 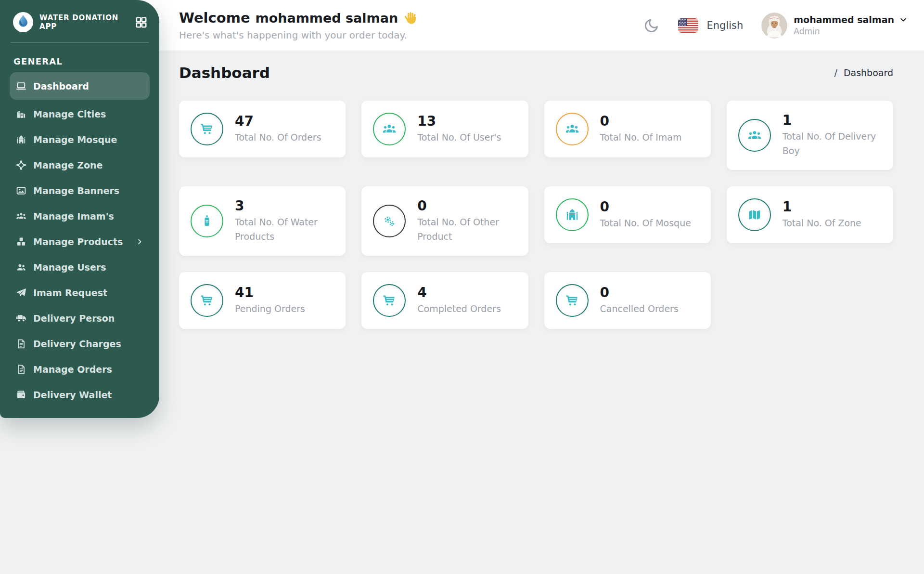 I want to click on sidebar-item-delivery-charges: Delivery Charges, so click(x=80, y=344).